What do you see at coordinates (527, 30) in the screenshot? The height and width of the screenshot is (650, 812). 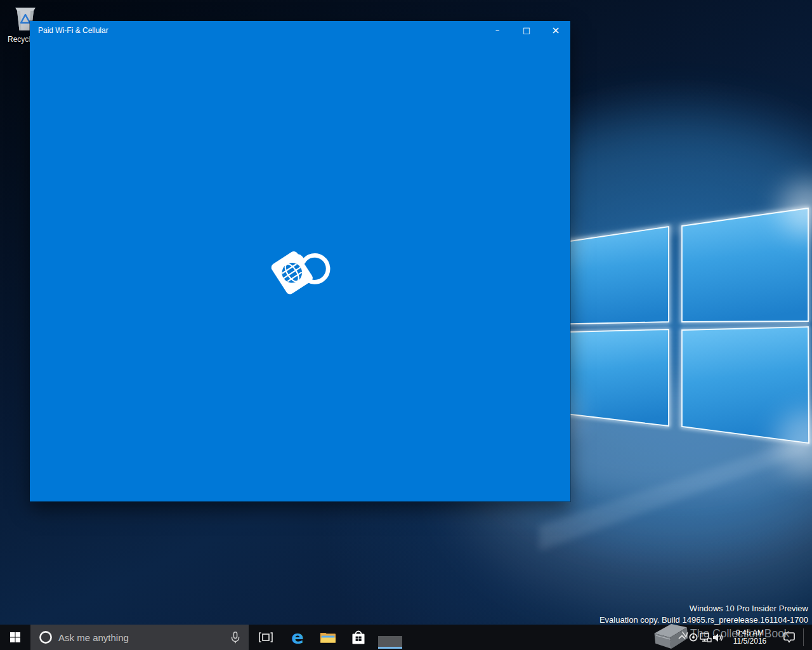 I see `maximize-icon: □` at bounding box center [527, 30].